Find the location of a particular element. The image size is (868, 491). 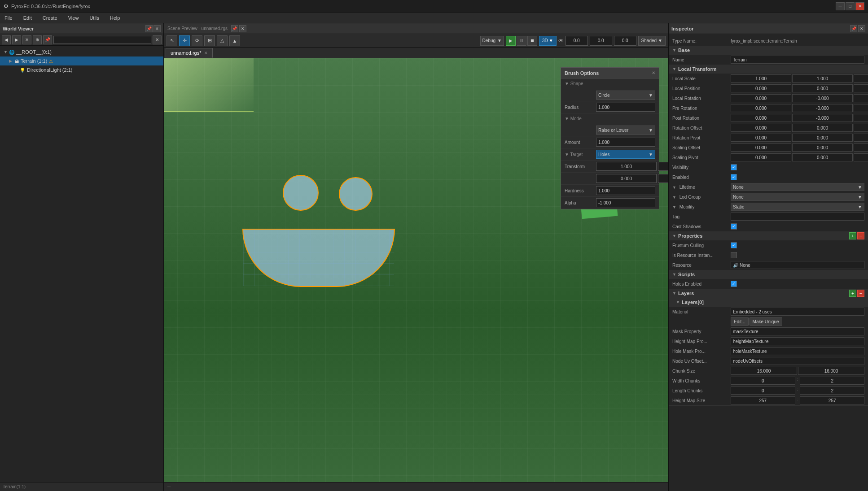

visibility-checkbox: ✓ is located at coordinates (734, 167).